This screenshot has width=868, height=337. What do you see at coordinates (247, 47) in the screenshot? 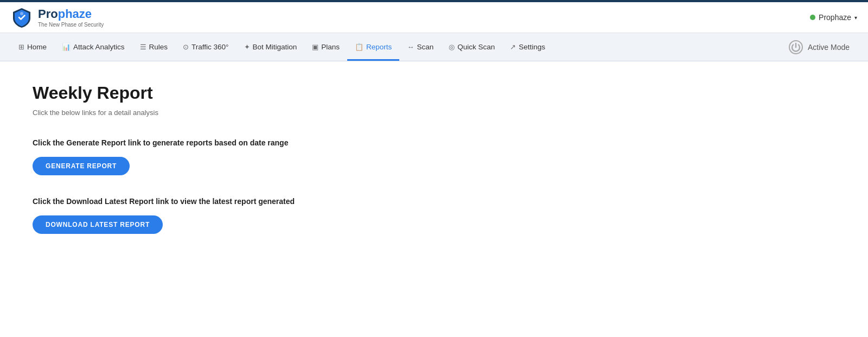
I see `bot-mitigation-nav-icon: ✦` at bounding box center [247, 47].